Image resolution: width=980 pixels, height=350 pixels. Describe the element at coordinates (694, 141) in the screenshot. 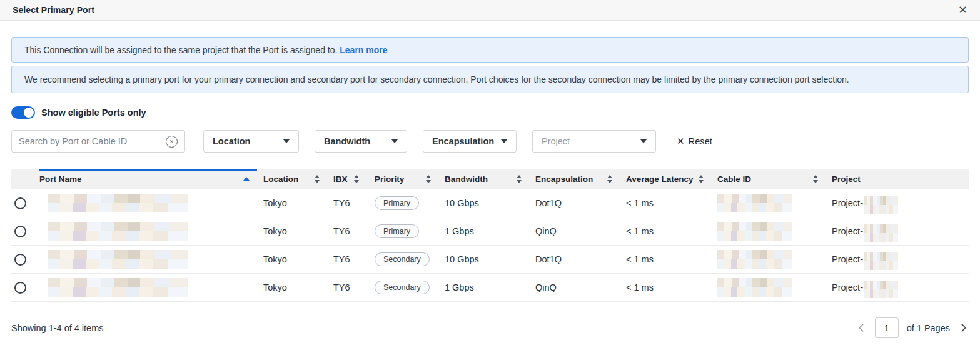

I see `reset-filters-button: ✕ Reset` at that location.